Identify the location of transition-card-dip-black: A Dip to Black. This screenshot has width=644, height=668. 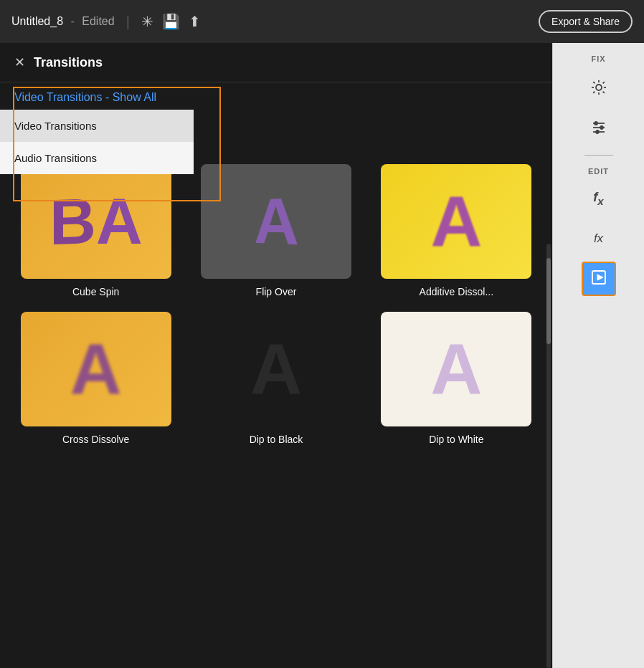
(275, 378).